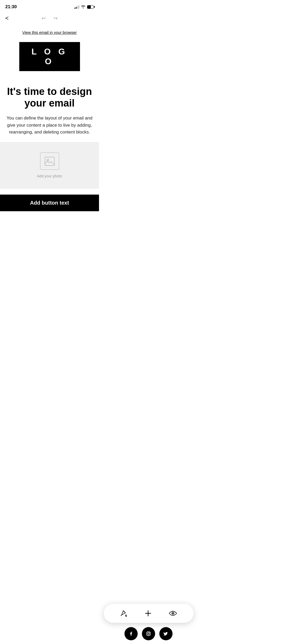 This screenshot has width=297, height=644. What do you see at coordinates (50, 203) in the screenshot?
I see `cta-button: Add button text` at bounding box center [50, 203].